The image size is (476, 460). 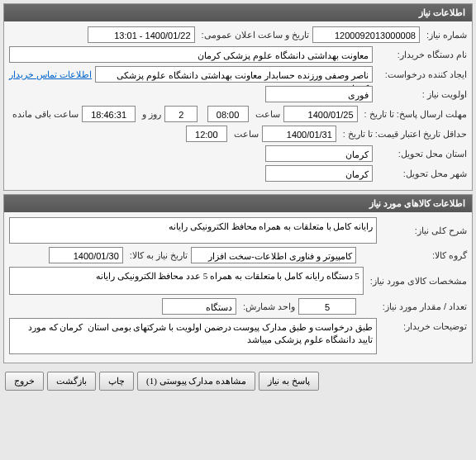 I want to click on validity-time-field: 12:00, so click(x=207, y=134).